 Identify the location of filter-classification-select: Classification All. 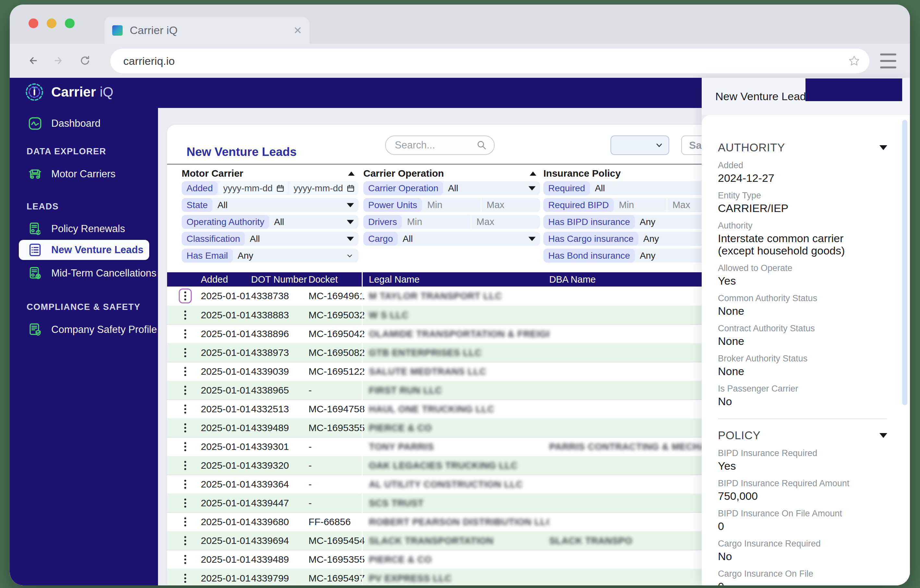
(270, 239).